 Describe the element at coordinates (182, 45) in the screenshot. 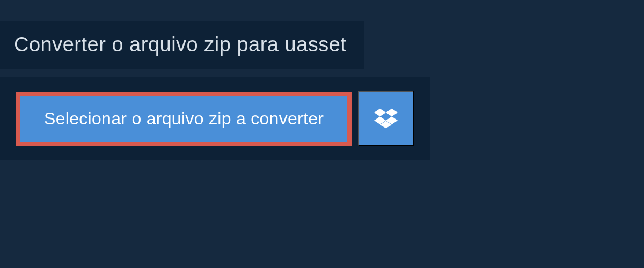

I see `header-tab: Converter o arquivo zip para uasset` at that location.